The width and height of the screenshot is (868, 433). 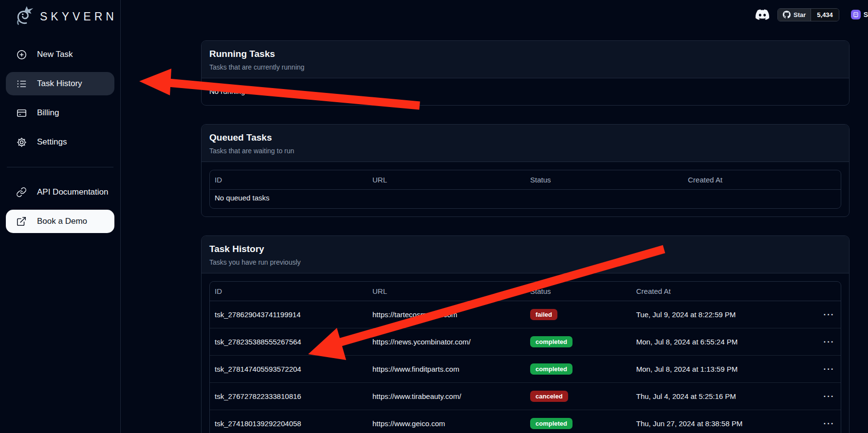 What do you see at coordinates (525, 189) in the screenshot?
I see `queued-tasks-body: ID URL Status Created At No queued tasks` at bounding box center [525, 189].